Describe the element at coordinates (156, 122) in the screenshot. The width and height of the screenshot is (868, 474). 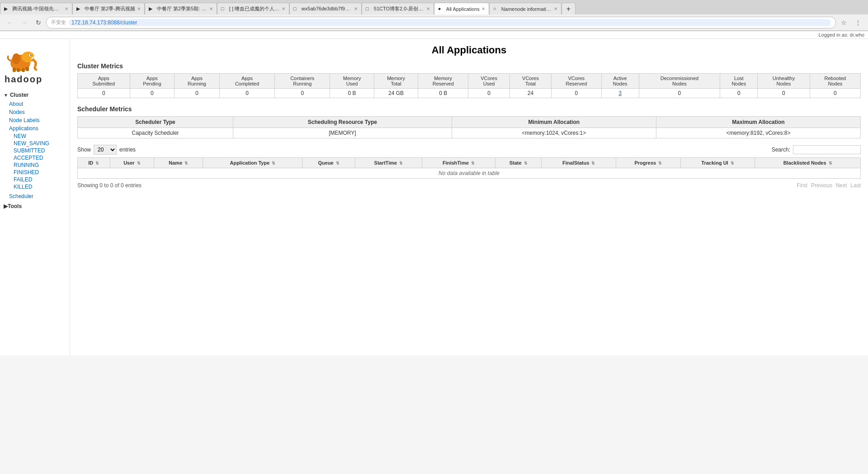
I see `sched-col-type: Scheduler Type` at that location.